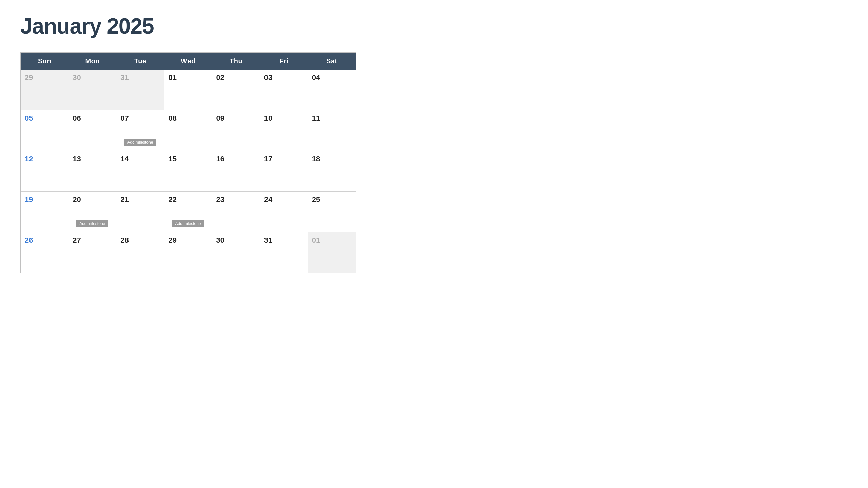 This screenshot has width=868, height=488. What do you see at coordinates (140, 118) in the screenshot?
I see `day-number: 07` at bounding box center [140, 118].